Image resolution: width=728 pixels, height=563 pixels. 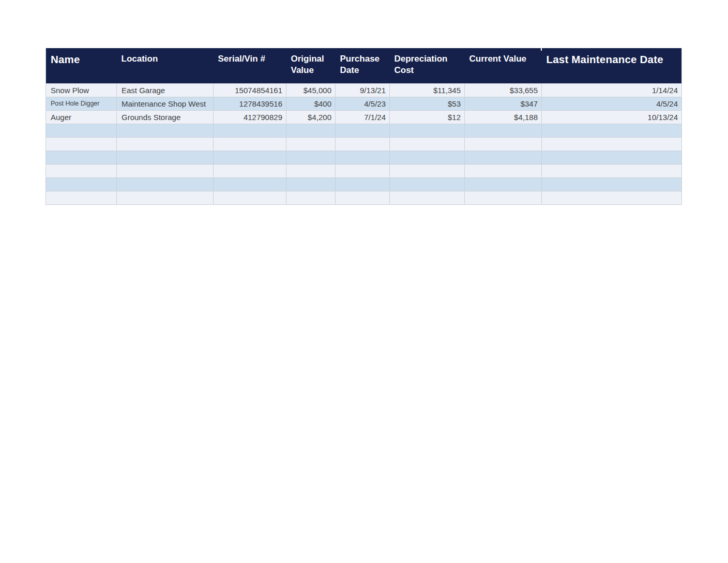 I want to click on cell-depreciation_cost: $53, so click(x=427, y=103).